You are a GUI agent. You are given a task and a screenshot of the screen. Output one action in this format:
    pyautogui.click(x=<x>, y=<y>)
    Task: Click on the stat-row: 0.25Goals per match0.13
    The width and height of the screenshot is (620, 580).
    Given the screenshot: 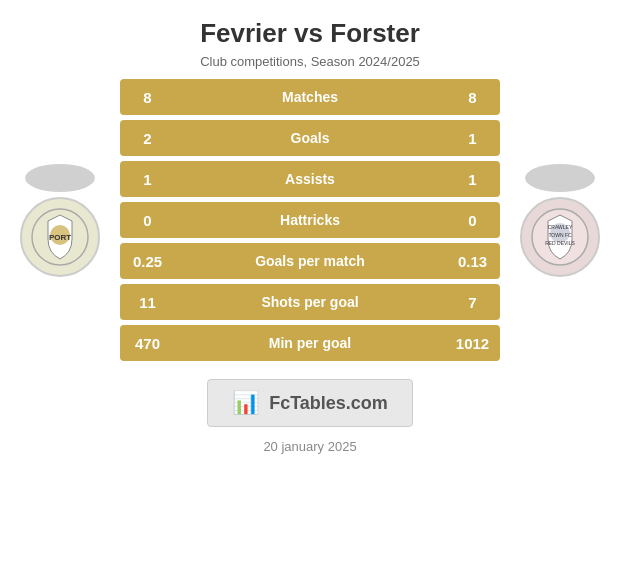 What is the action you would take?
    pyautogui.click(x=310, y=261)
    